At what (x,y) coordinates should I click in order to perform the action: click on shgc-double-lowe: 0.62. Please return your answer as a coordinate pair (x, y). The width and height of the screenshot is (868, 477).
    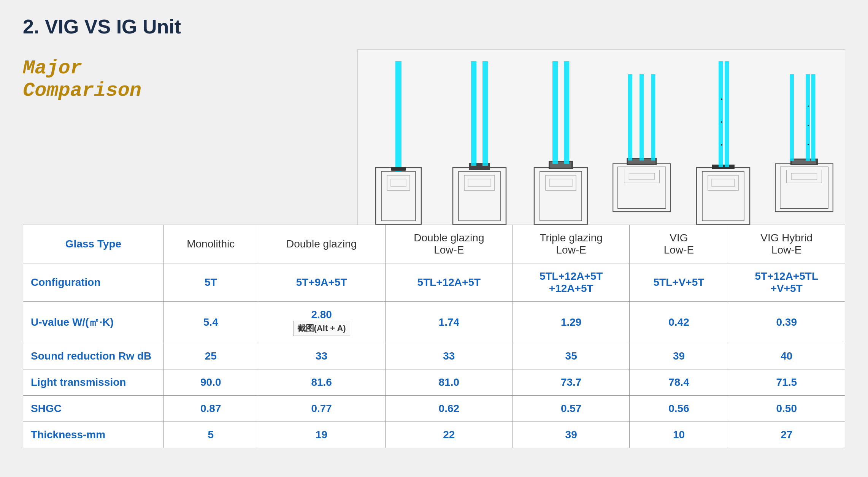
    Looking at the image, I should click on (449, 409).